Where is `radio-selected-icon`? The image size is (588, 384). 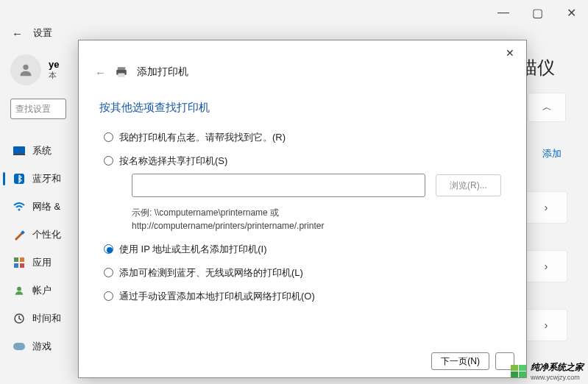
radio-selected-icon is located at coordinates (109, 249).